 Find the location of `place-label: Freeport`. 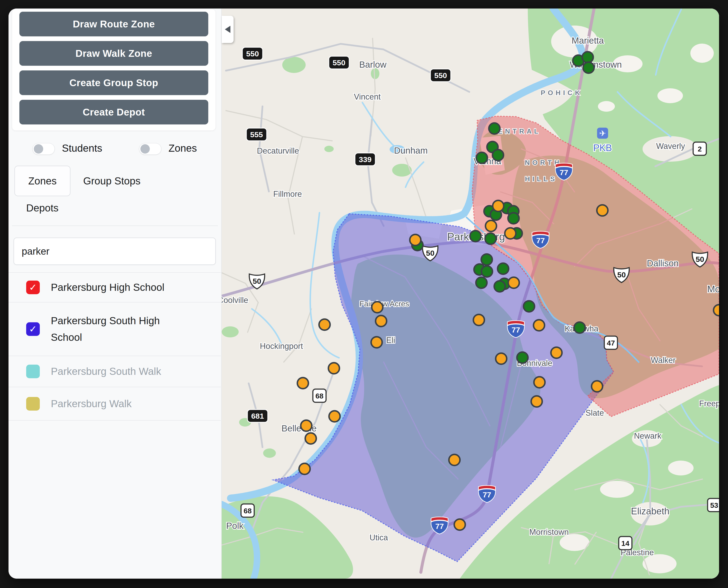

place-label: Freeport is located at coordinates (709, 404).